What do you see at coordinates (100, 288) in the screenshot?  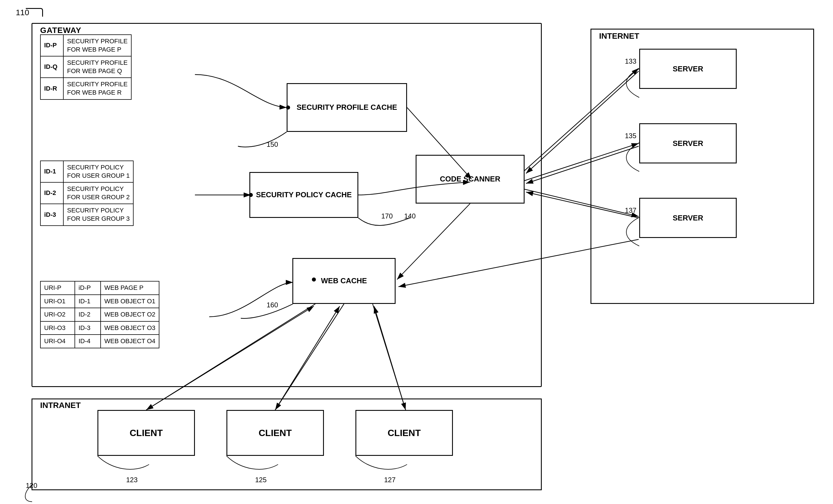 I see `table-row: URI-P iD-P WEB PAGE P` at bounding box center [100, 288].